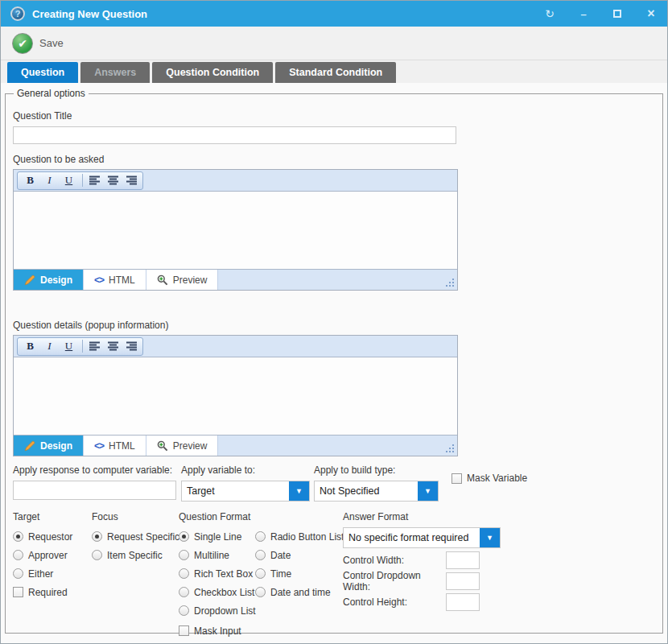  Describe the element at coordinates (463, 560) in the screenshot. I see `control-width-input` at that location.